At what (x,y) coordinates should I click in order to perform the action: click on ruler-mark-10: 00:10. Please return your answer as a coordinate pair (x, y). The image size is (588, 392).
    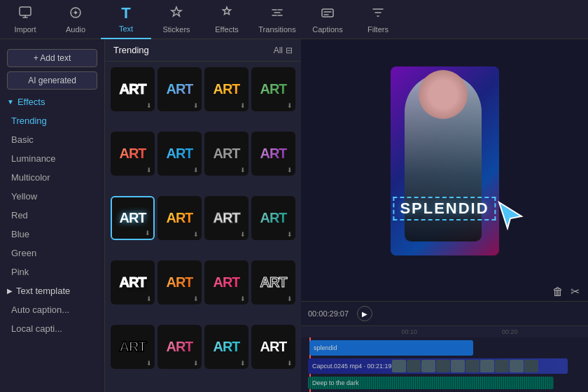
    Looking at the image, I should click on (410, 332).